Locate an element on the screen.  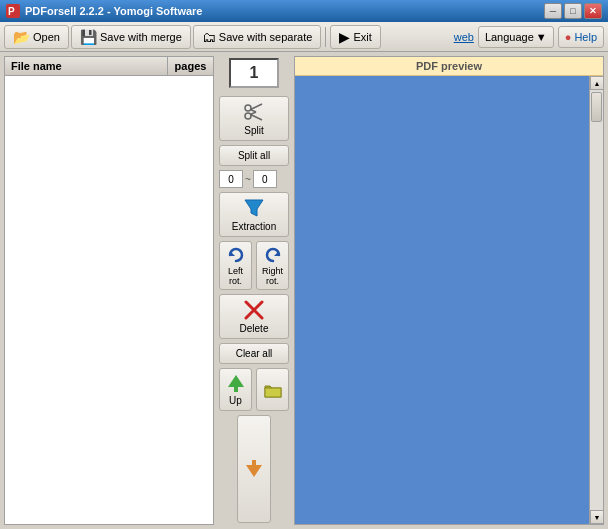
clear-all-button: Clear all is located at coordinates (254, 354).